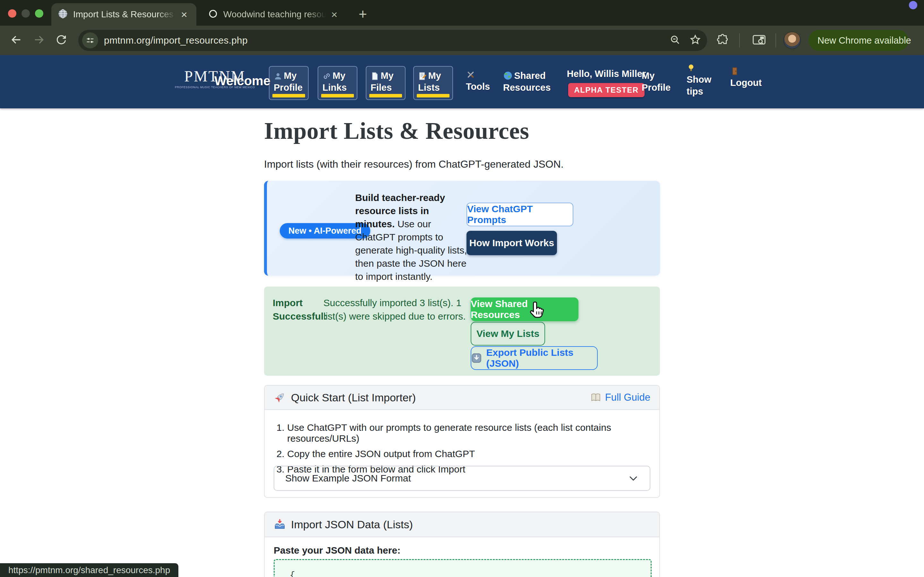  I want to click on extensions-puzzle-icon, so click(722, 40).